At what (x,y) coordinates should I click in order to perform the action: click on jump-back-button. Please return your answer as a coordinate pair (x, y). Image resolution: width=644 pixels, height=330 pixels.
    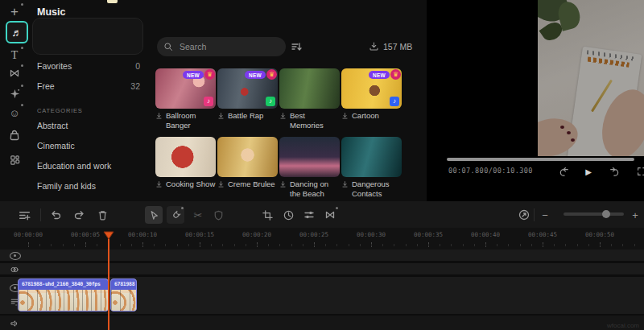
    Looking at the image, I should click on (564, 171).